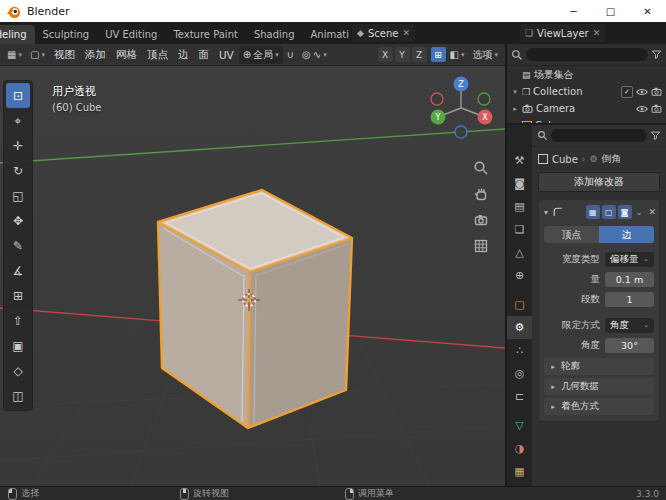 Image resolution: width=666 pixels, height=500 pixels. What do you see at coordinates (648, 11) in the screenshot?
I see `close-button: ✕` at bounding box center [648, 11].